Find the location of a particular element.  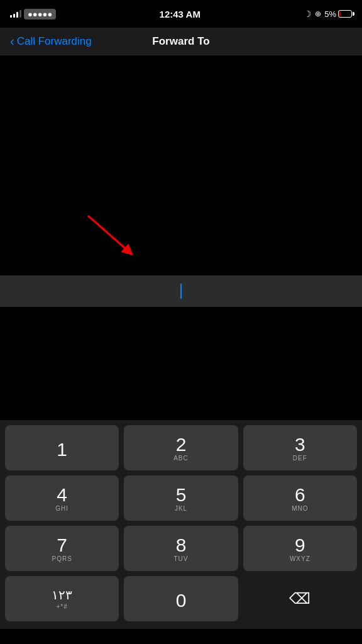

key-1: 1 is located at coordinates (62, 448).